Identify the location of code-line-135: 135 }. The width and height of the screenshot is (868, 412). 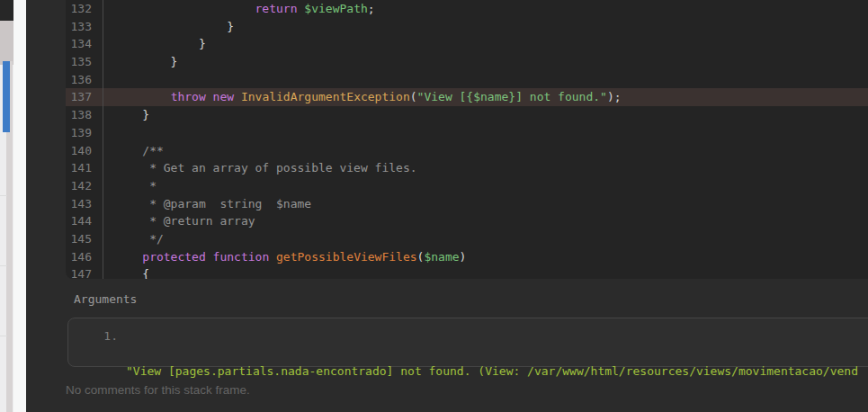
(467, 62).